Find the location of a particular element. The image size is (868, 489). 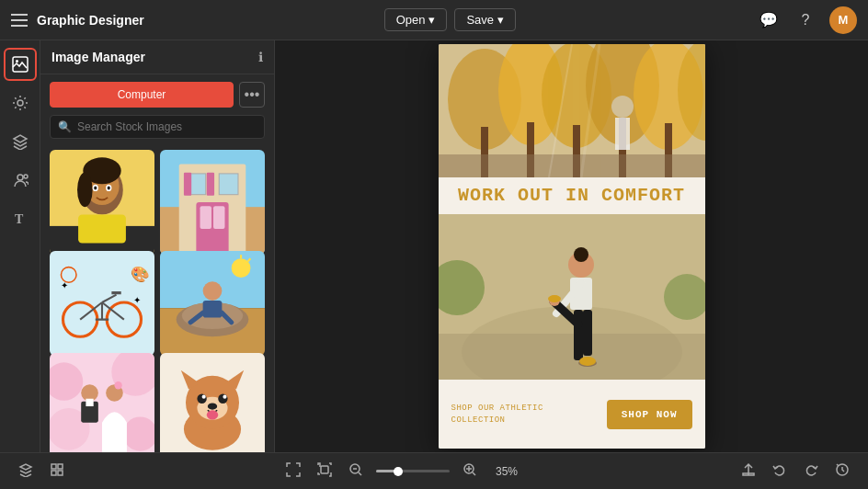

canvas-text-section: Work out in Comfort is located at coordinates (572, 196).